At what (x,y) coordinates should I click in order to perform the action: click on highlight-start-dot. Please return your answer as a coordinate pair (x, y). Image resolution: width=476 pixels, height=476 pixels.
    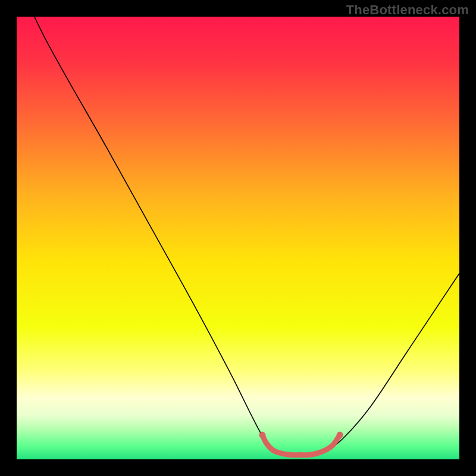
    Looking at the image, I should click on (262, 436).